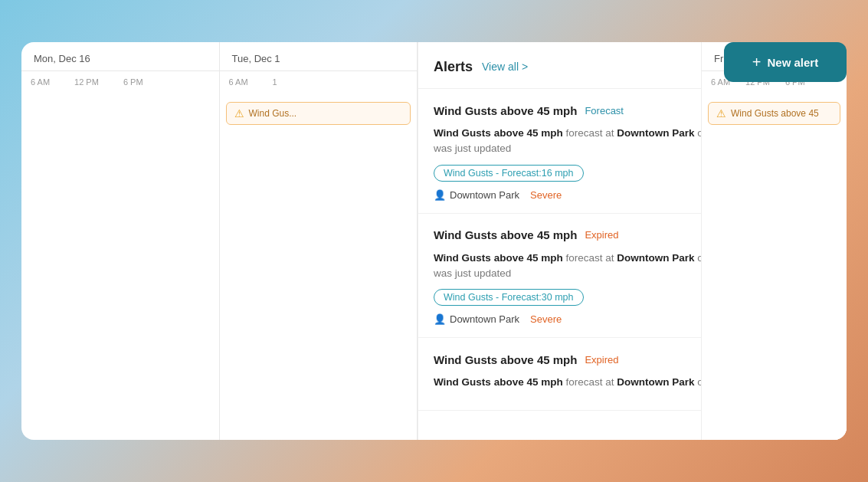 Image resolution: width=868 pixels, height=482 pixels. I want to click on alert-1-prefix: forecast at, so click(591, 133).